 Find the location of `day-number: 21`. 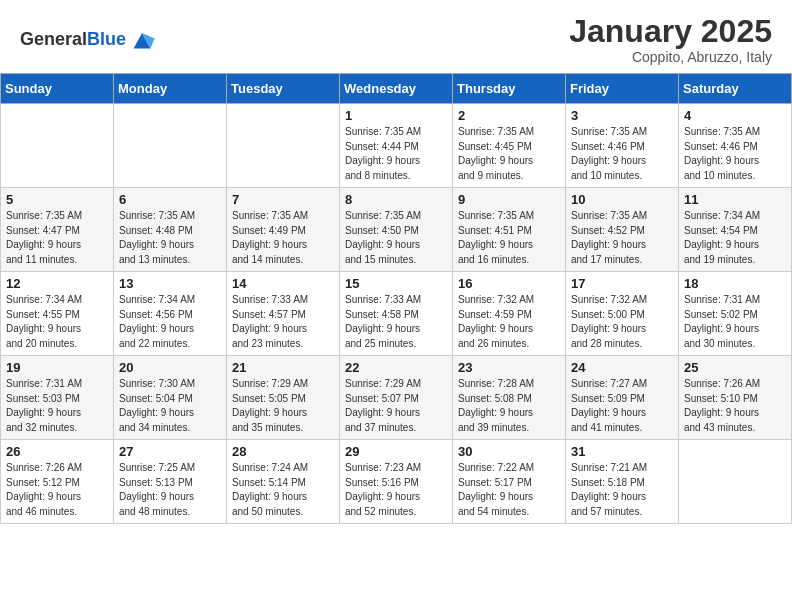

day-number: 21 is located at coordinates (283, 368).